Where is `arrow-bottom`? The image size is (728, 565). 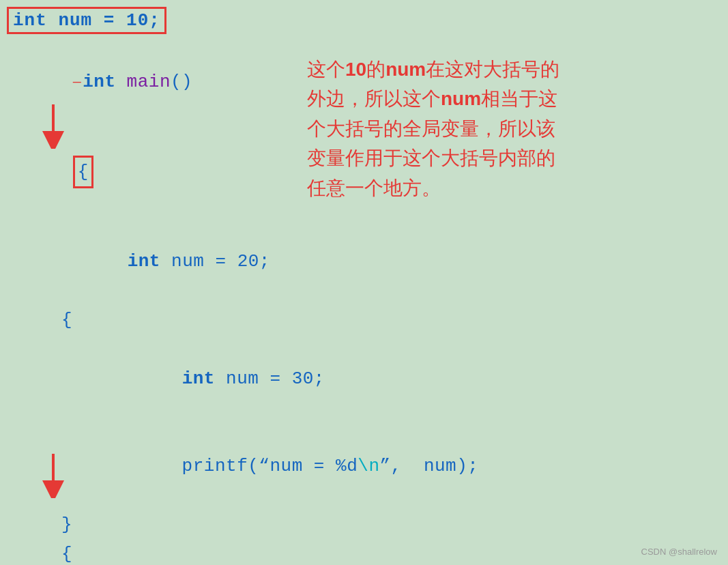
arrow-bottom is located at coordinates (53, 476).